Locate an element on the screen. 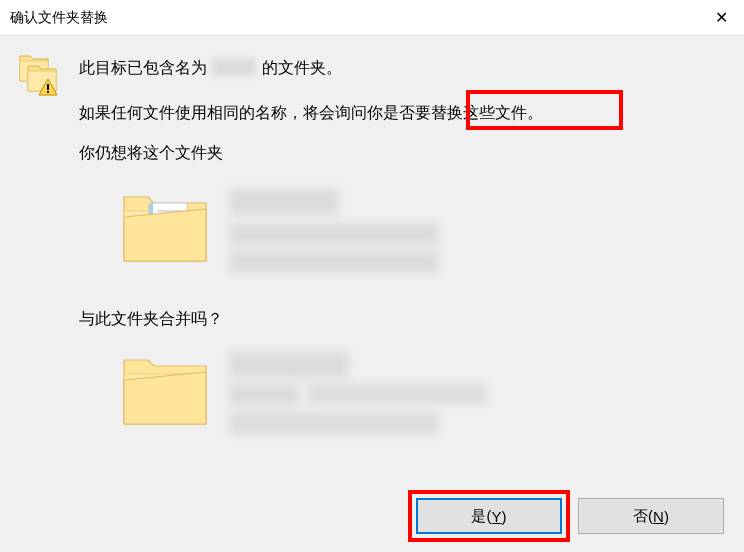 The image size is (744, 552). no-button-key: N is located at coordinates (658, 516).